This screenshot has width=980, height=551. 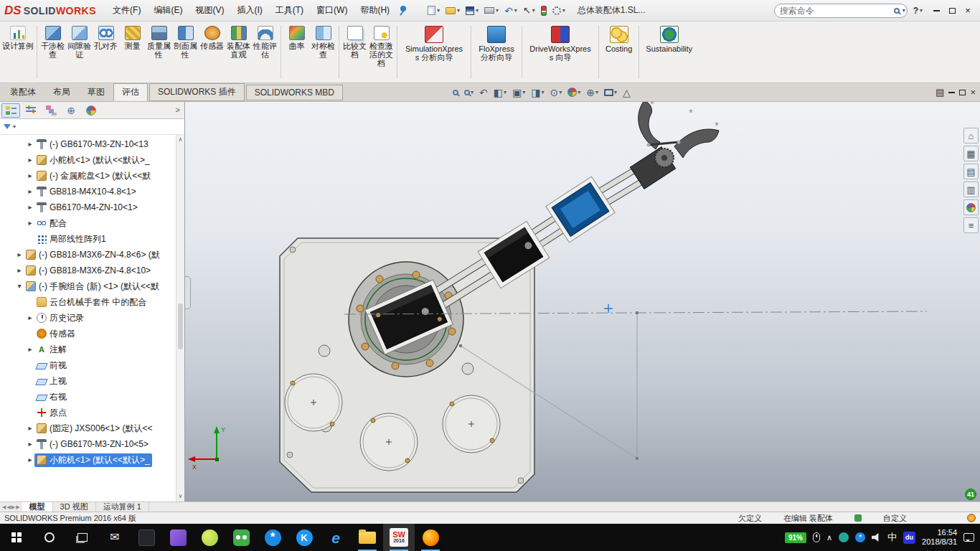 What do you see at coordinates (159, 52) in the screenshot?
I see `mass-properties-button: 质量属性` at bounding box center [159, 52].